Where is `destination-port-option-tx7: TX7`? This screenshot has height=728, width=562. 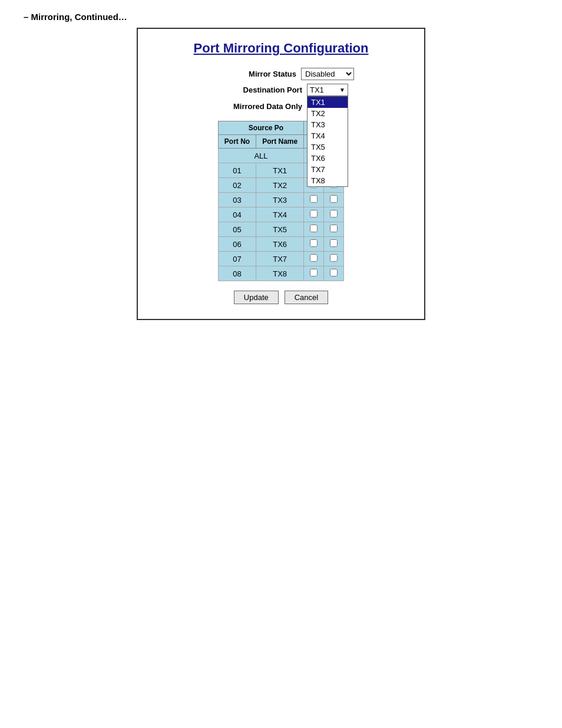
destination-port-option-tx7: TX7 is located at coordinates (328, 170).